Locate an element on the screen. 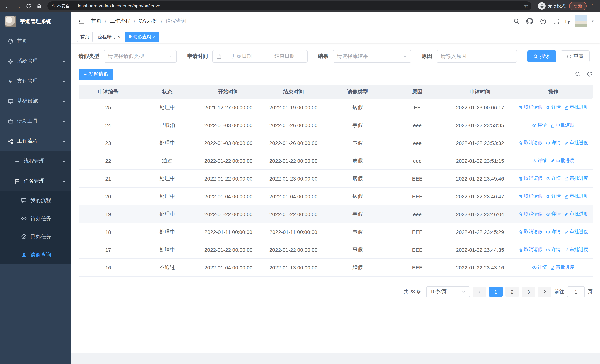  logo: 芋道管理系统 is located at coordinates (36, 21).